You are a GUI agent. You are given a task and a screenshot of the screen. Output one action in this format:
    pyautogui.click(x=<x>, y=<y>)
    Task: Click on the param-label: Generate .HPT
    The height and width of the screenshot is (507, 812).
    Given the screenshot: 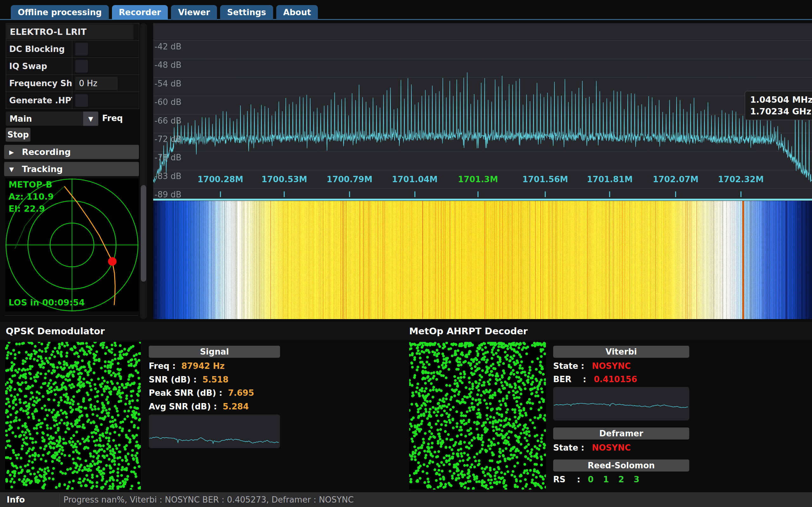 What is the action you would take?
    pyautogui.click(x=39, y=100)
    